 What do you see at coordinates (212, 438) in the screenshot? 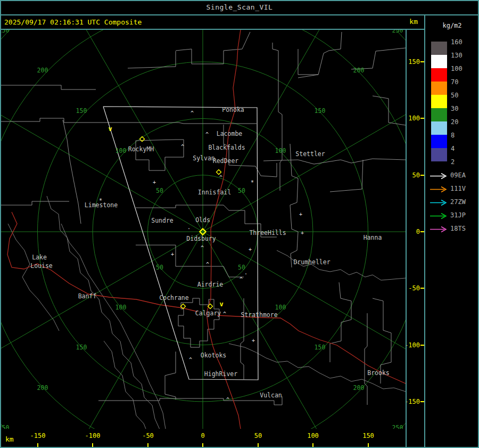
I see `bottom-distance-axis: km -150-100-50050100150` at bounding box center [212, 438].